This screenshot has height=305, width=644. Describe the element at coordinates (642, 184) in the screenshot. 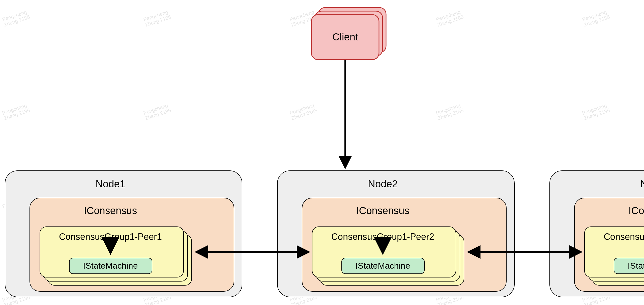

I see `node3-label: Node3` at that location.